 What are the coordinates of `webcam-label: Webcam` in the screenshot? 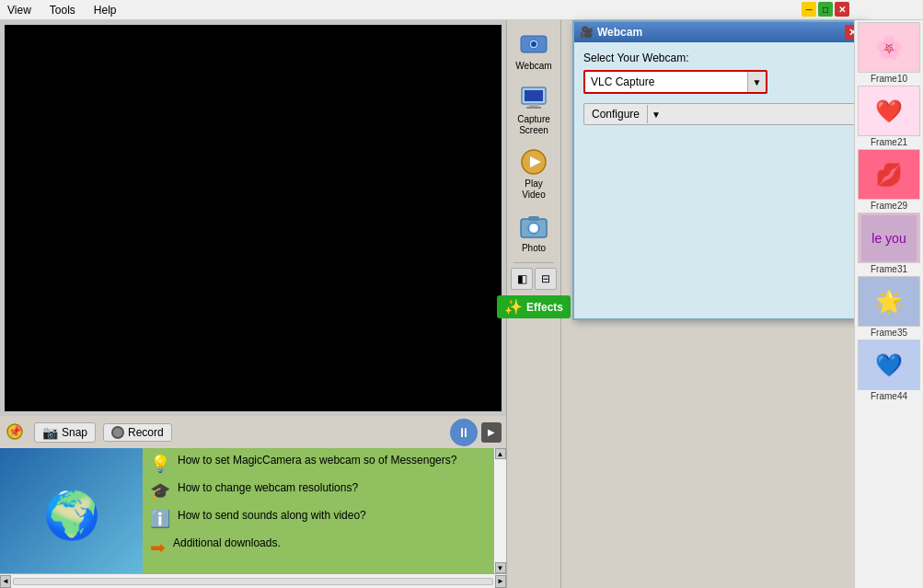 It's located at (534, 66).